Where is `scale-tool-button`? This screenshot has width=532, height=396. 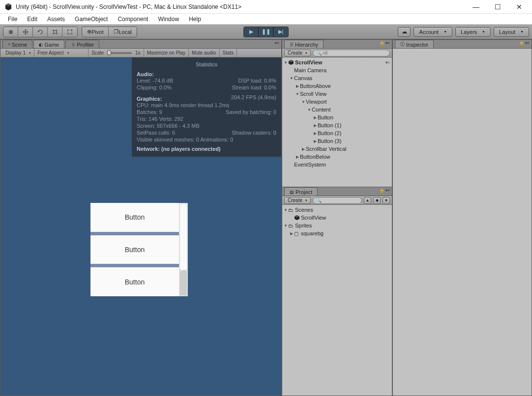 scale-tool-button is located at coordinates (55, 32).